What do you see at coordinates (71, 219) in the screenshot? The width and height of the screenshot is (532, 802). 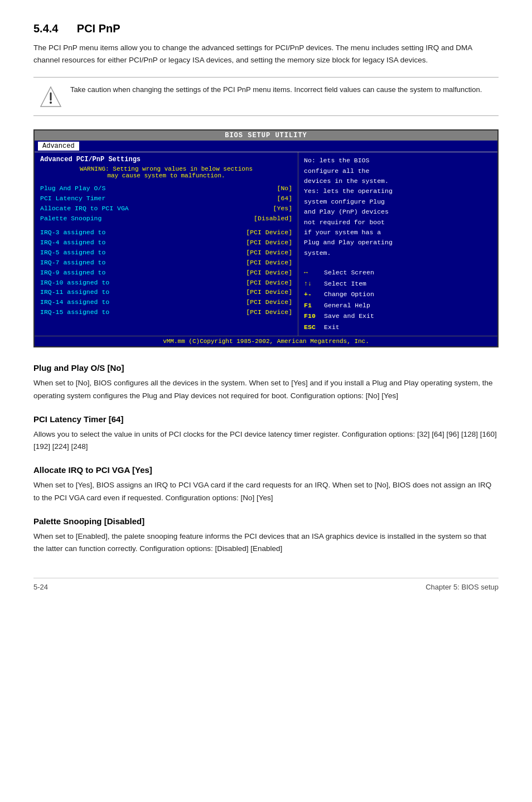 I see `bios-setting-label: Palette Snooping` at bounding box center [71, 219].